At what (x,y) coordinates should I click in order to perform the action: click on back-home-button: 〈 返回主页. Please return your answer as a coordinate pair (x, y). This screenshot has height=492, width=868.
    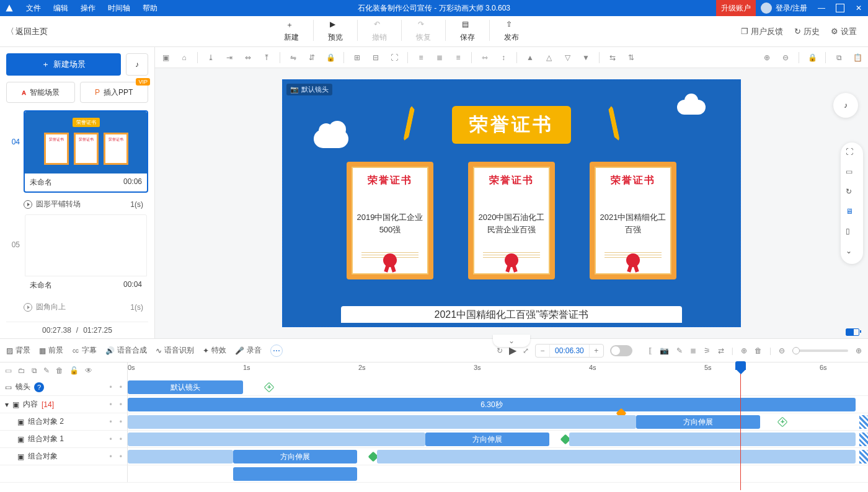
    Looking at the image, I should click on (31, 32).